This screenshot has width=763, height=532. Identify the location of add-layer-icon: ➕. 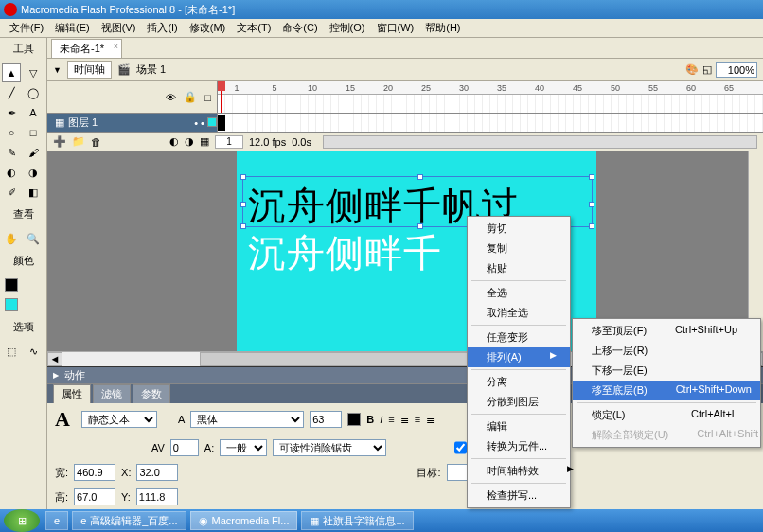
(60, 142).